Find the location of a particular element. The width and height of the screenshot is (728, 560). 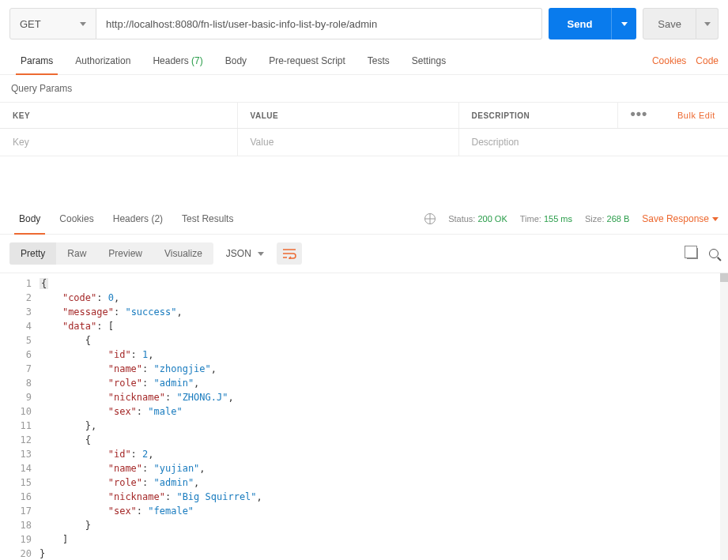

resp-tab-body: Body is located at coordinates (30, 219).